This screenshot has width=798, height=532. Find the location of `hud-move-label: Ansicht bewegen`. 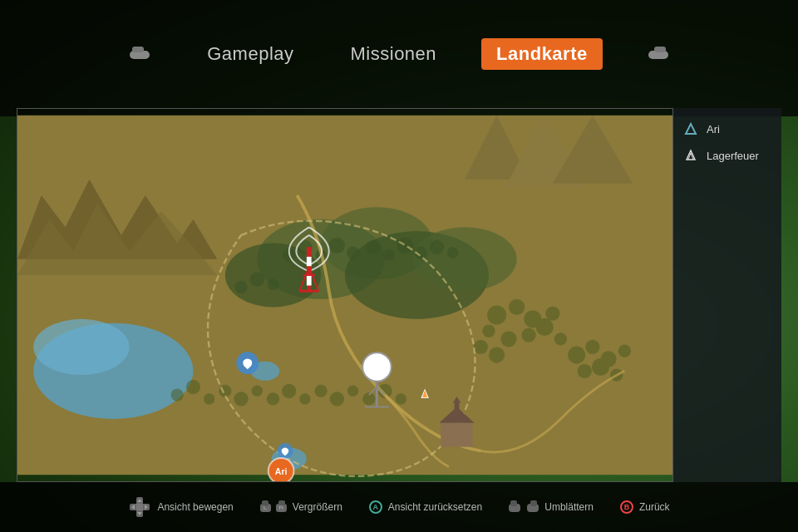

hud-move-label: Ansicht bewegen is located at coordinates (195, 507).